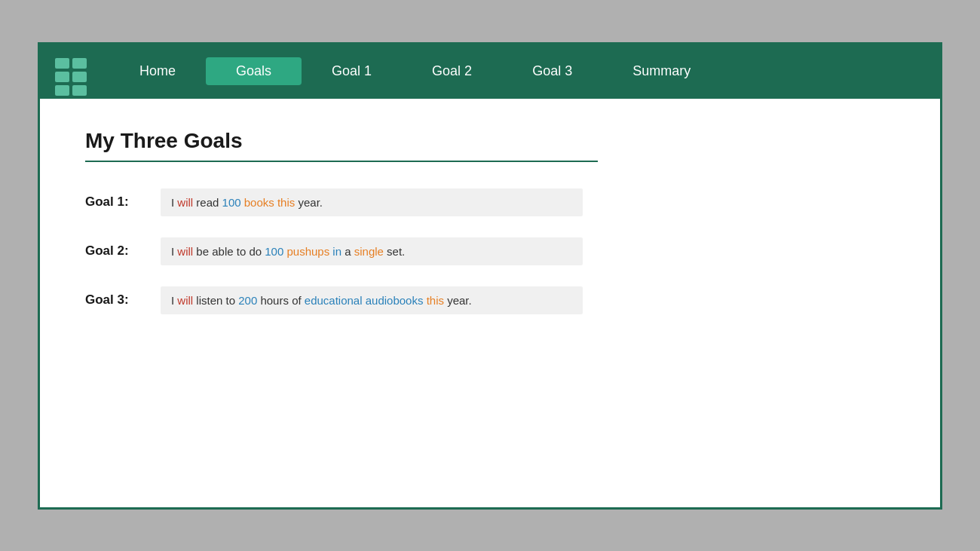 This screenshot has width=980, height=551. I want to click on goal3-word-educational: educational, so click(335, 300).